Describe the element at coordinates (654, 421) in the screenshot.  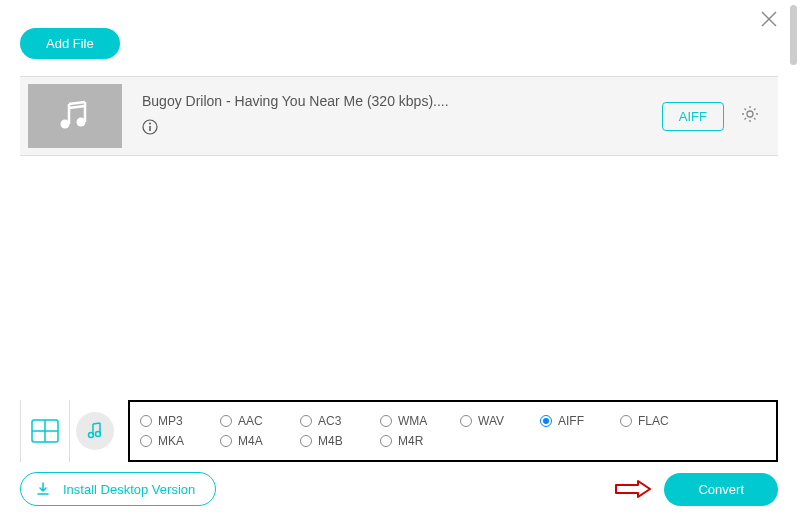
I see `format-label: FLAC` at that location.